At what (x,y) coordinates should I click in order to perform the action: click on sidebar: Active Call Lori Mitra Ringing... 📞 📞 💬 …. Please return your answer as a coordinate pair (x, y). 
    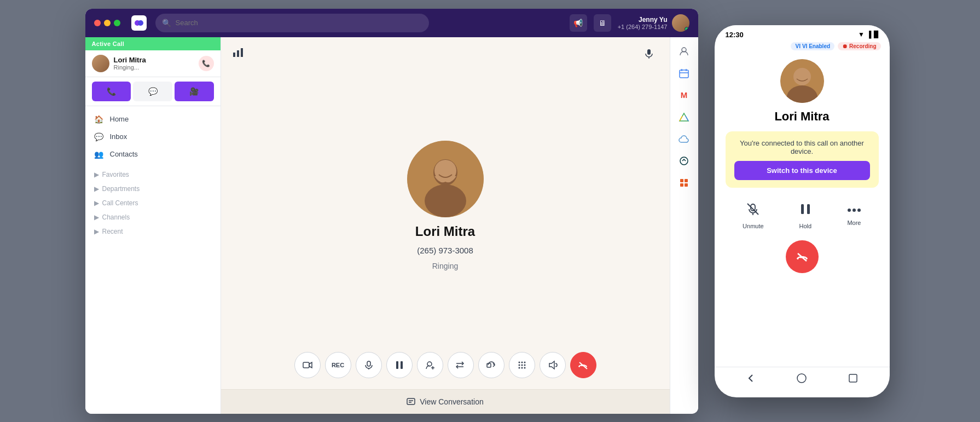
    Looking at the image, I should click on (153, 226).